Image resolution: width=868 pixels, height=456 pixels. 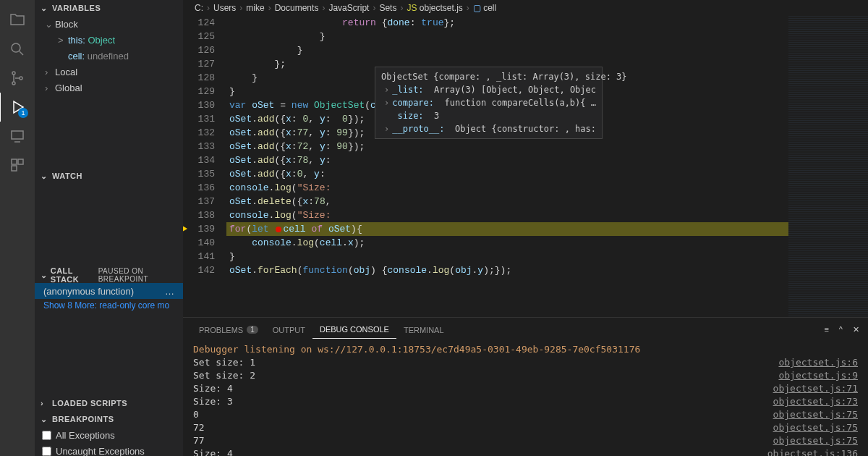 I want to click on hover-property: ›compare: function compareCells(a,b){ … …, so click(x=489, y=103).